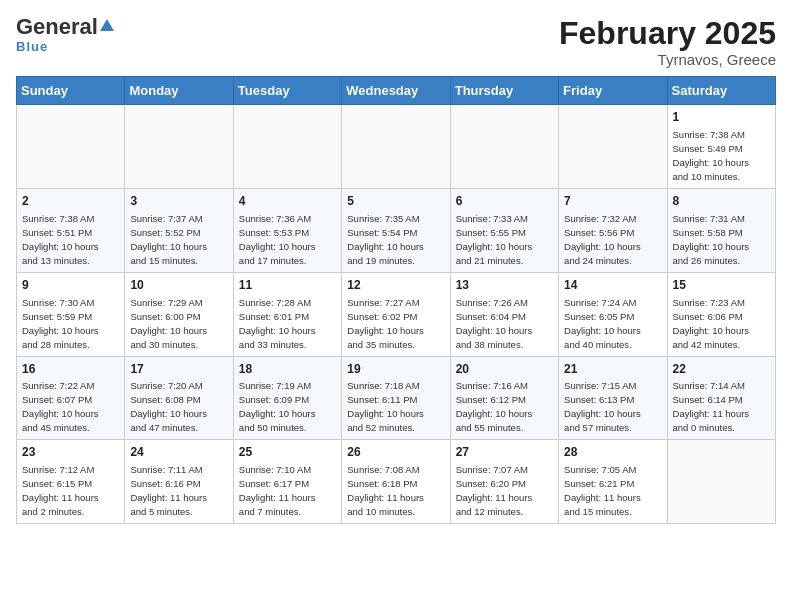 The image size is (792, 612). I want to click on day-number: 4, so click(288, 202).